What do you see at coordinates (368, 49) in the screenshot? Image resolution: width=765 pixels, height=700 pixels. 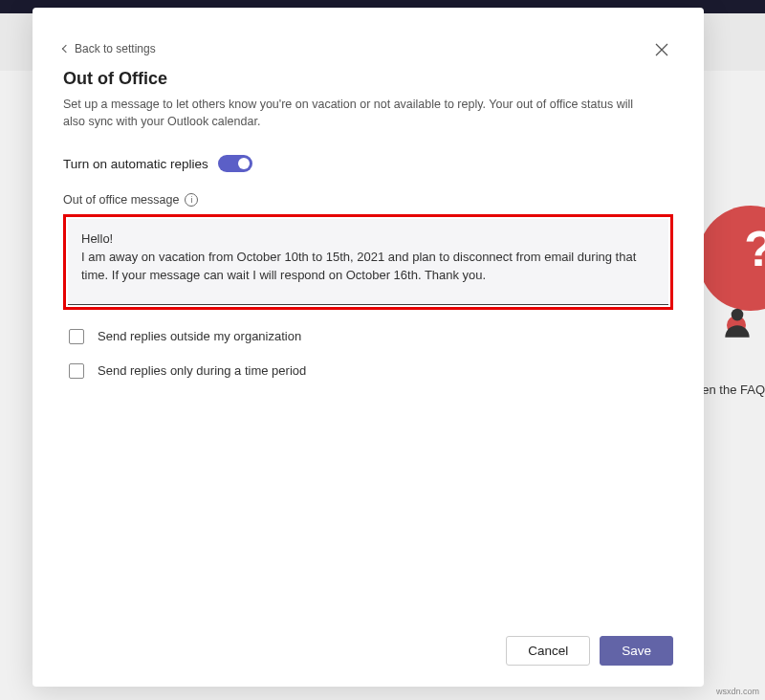 I see `back-to-settings-link: Back to settings` at bounding box center [368, 49].